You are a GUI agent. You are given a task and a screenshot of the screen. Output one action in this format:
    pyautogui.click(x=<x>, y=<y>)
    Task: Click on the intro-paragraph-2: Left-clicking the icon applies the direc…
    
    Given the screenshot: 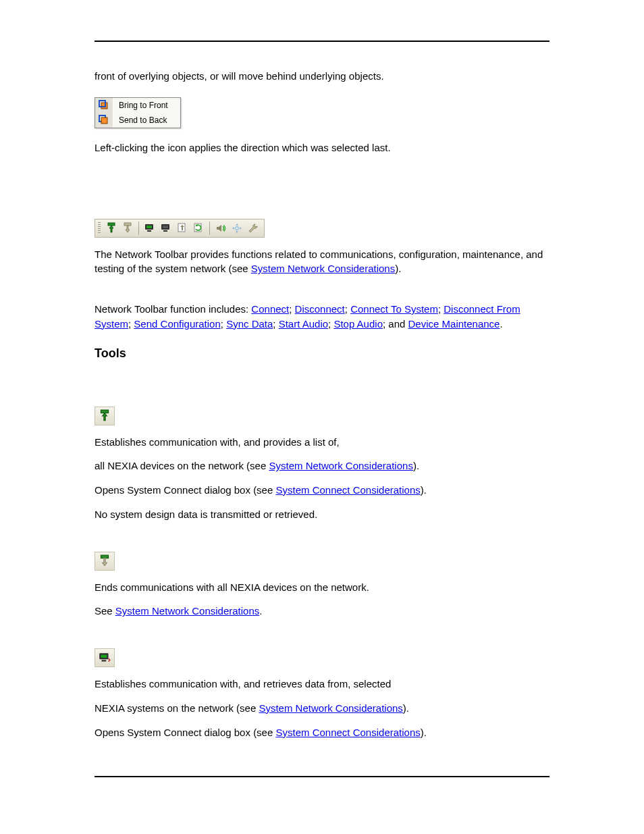 What is the action you would take?
    pyautogui.click(x=322, y=148)
    